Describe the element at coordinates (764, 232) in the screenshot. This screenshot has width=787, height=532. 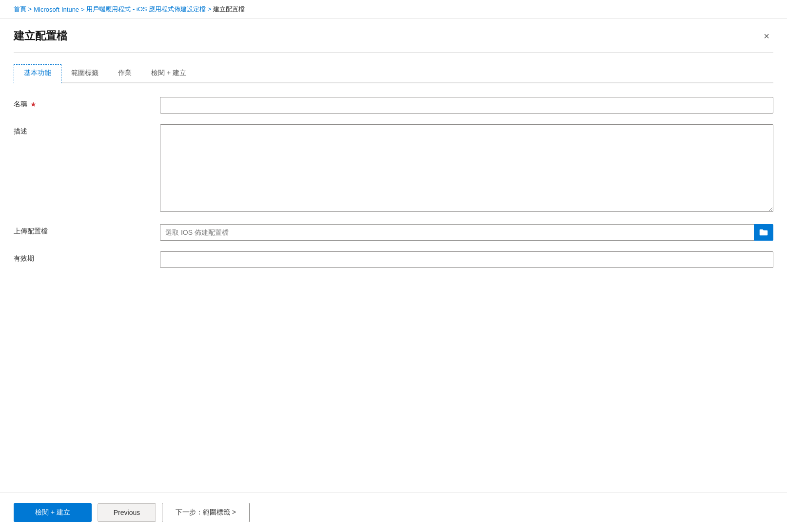
I see `upload-browse-button` at that location.